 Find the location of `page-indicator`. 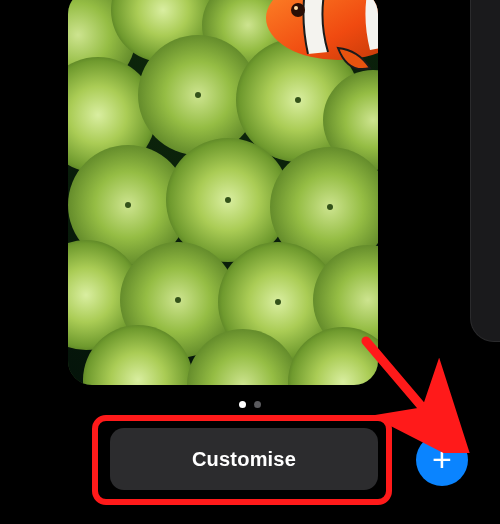

page-indicator is located at coordinates (250, 404).